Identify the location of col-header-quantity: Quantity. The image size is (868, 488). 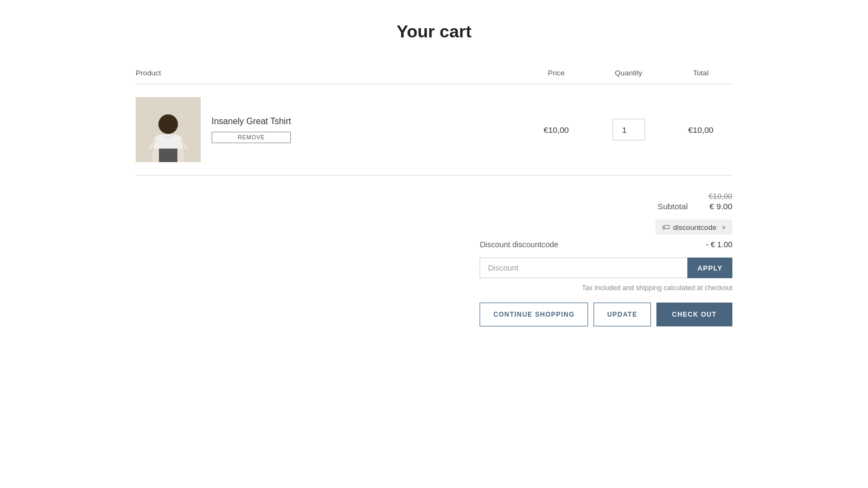
(628, 76).